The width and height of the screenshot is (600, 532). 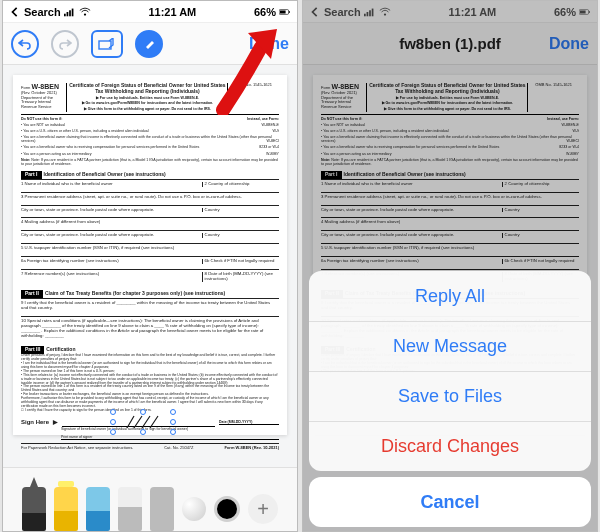 What do you see at coordinates (194, 509) in the screenshot?
I see `ruler-tool` at bounding box center [194, 509].